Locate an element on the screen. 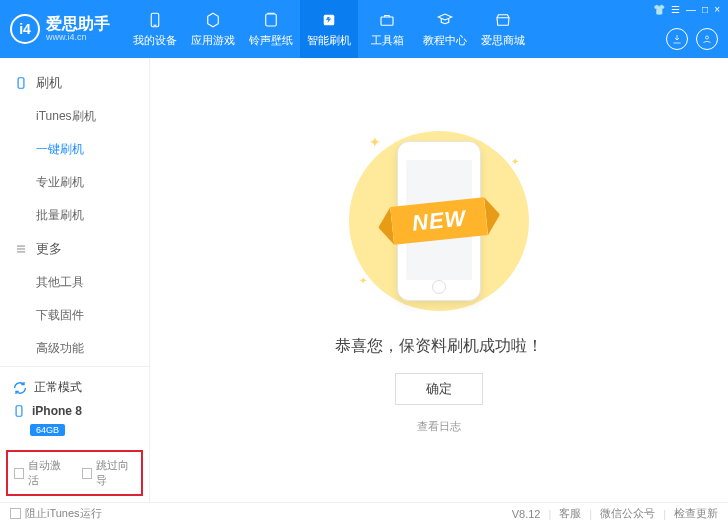 The width and height of the screenshot is (728, 524). menu-icon: ☰ is located at coordinates (676, 10).